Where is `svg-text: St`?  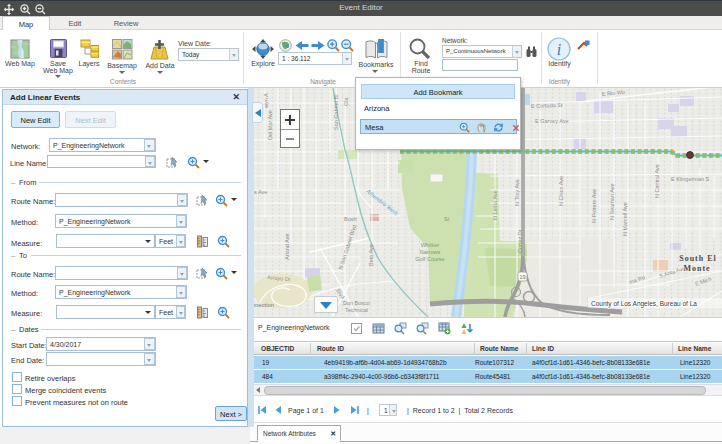 svg-text: St is located at coordinates (447, 219).